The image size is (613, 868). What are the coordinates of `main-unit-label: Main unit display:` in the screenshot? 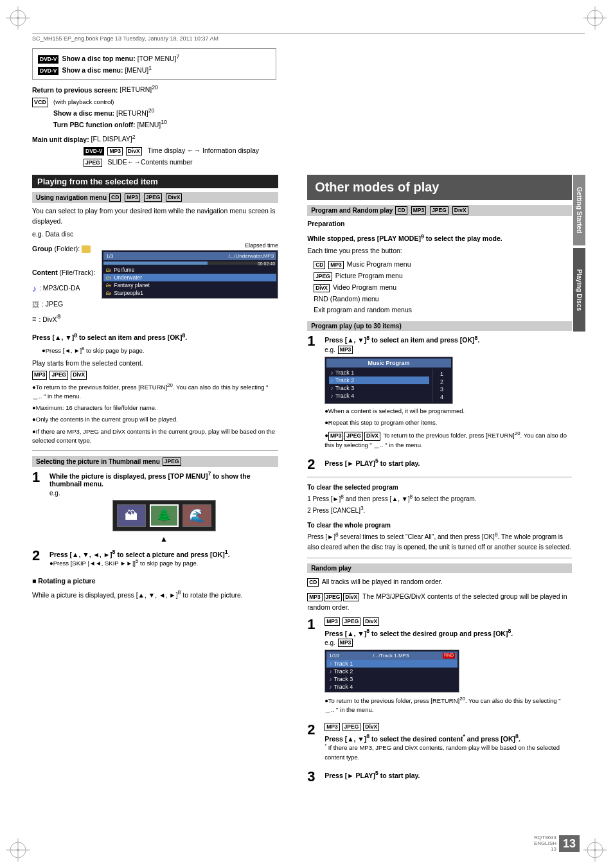 It's located at (60, 139).